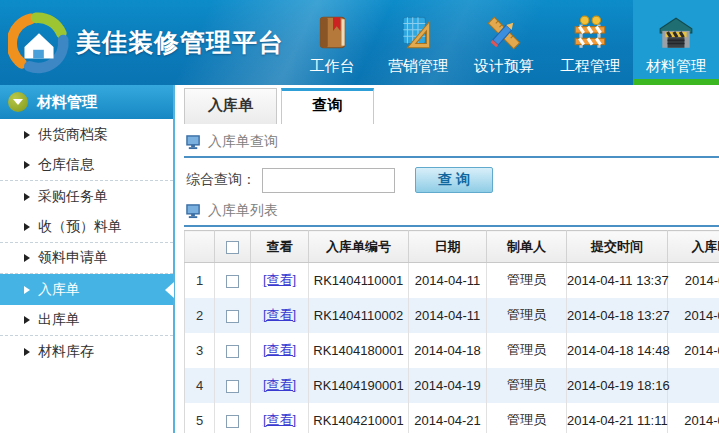 This screenshot has height=433, width=719. I want to click on col-creator: 制单人, so click(527, 247).